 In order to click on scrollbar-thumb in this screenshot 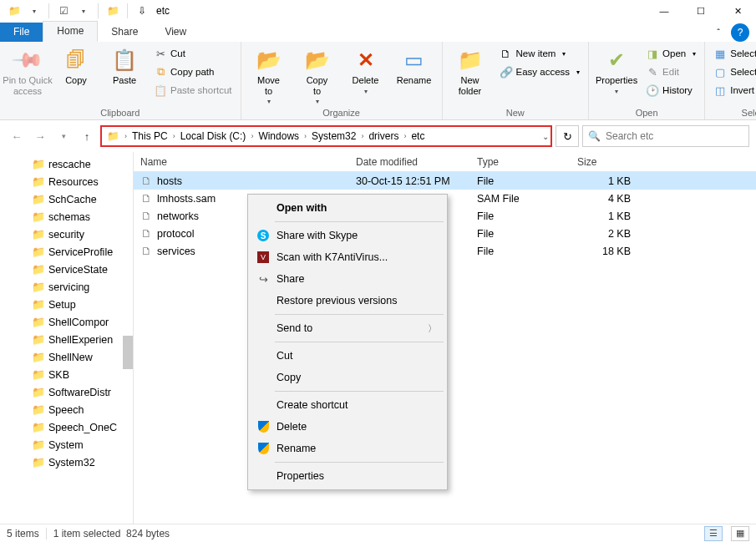, I will do `click(128, 352)`.